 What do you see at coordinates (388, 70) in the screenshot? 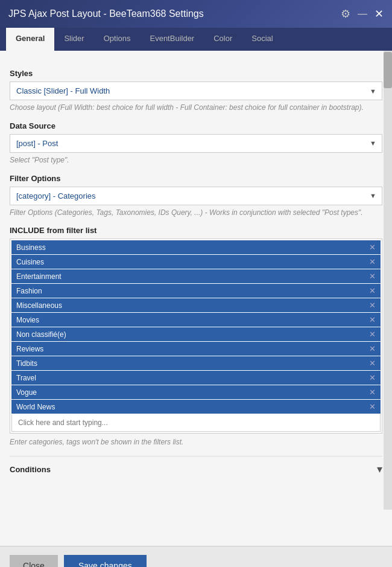
I see `scrollbar-thumb` at bounding box center [388, 70].